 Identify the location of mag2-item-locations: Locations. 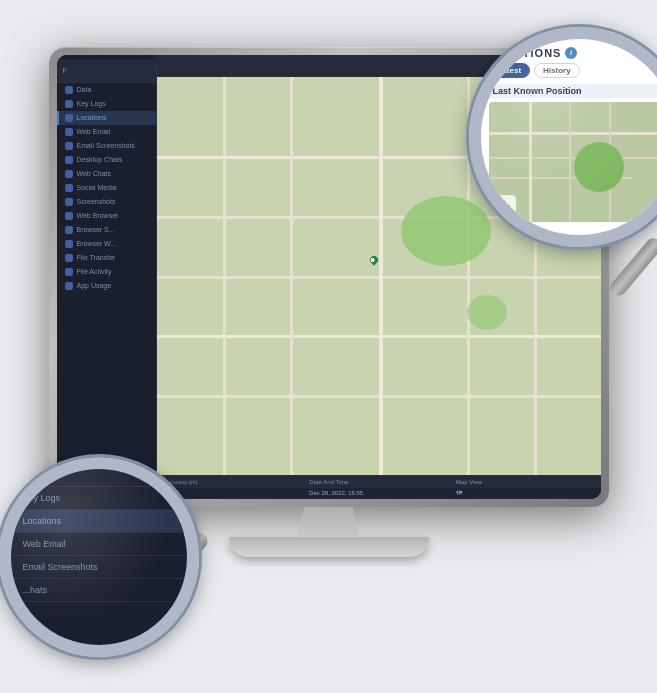
(99, 522).